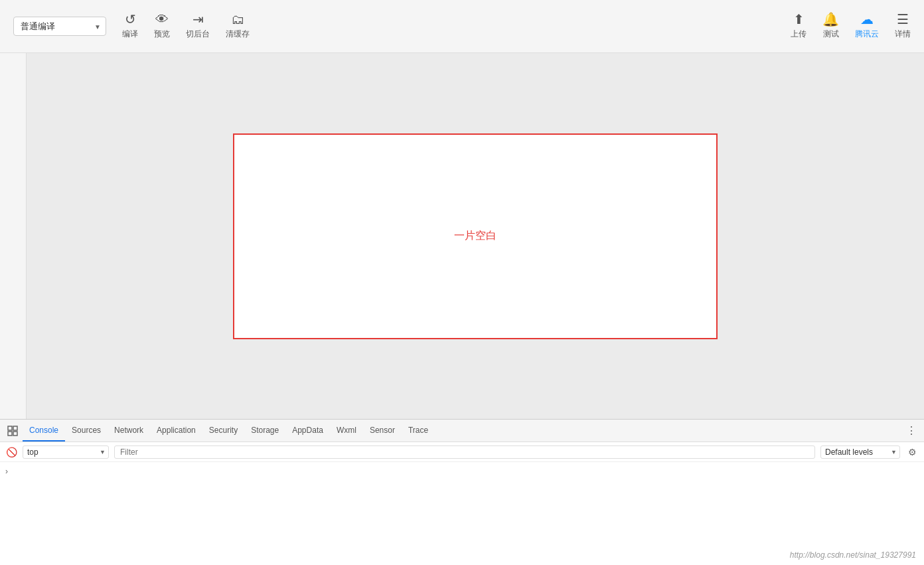  I want to click on console-filter-input, so click(465, 452).